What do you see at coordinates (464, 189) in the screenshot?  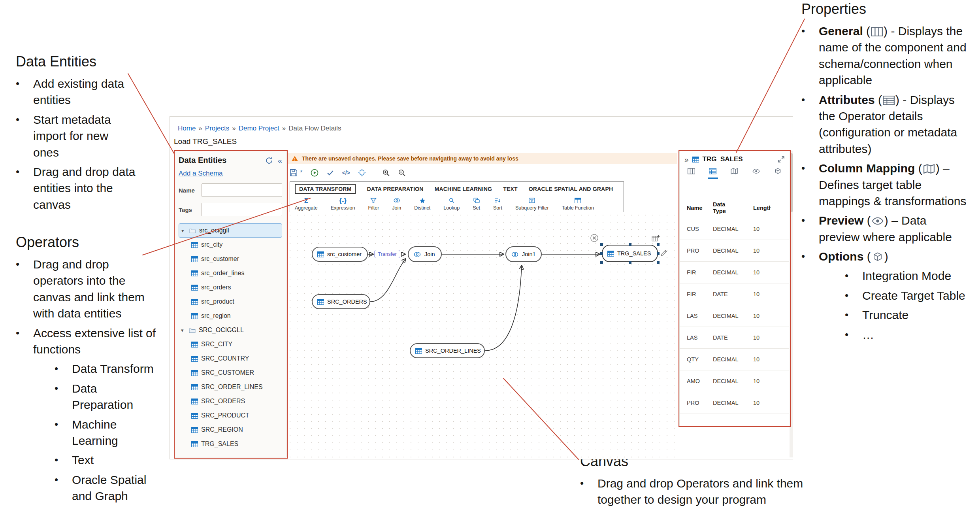 I see `tab-machine-learning: MACHINE LEARNING` at bounding box center [464, 189].